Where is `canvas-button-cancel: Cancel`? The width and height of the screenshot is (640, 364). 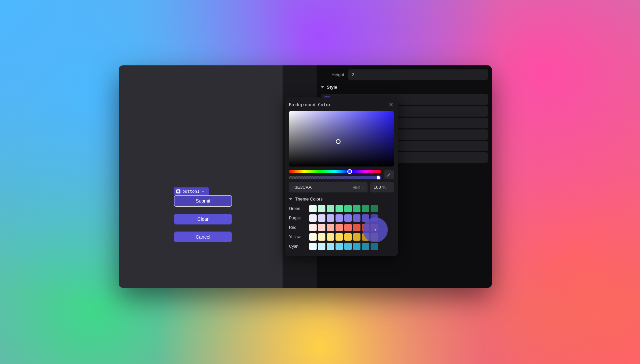 canvas-button-cancel: Cancel is located at coordinates (203, 237).